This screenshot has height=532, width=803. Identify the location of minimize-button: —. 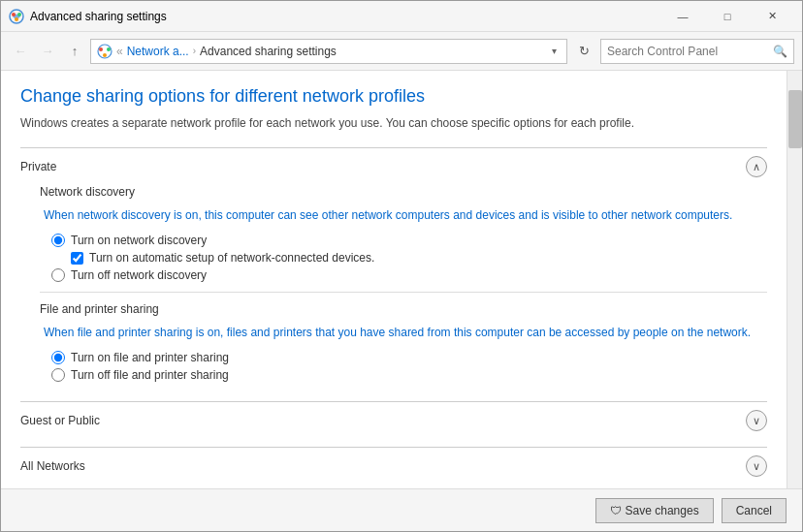
(683, 16).